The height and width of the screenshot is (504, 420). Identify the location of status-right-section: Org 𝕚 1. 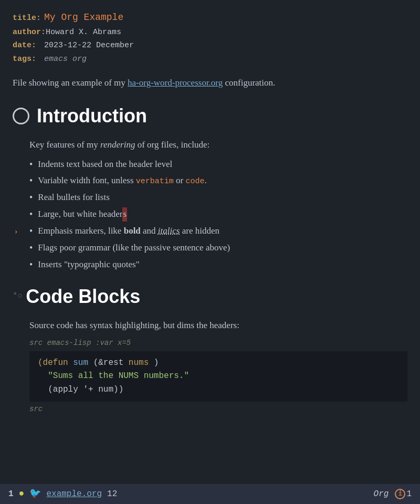
(393, 495).